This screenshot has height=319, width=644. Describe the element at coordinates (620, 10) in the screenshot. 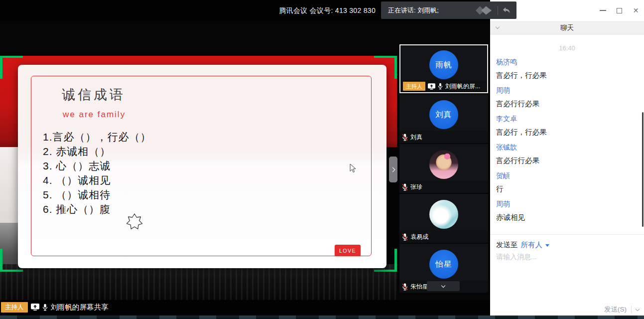

I see `maximize-button` at that location.